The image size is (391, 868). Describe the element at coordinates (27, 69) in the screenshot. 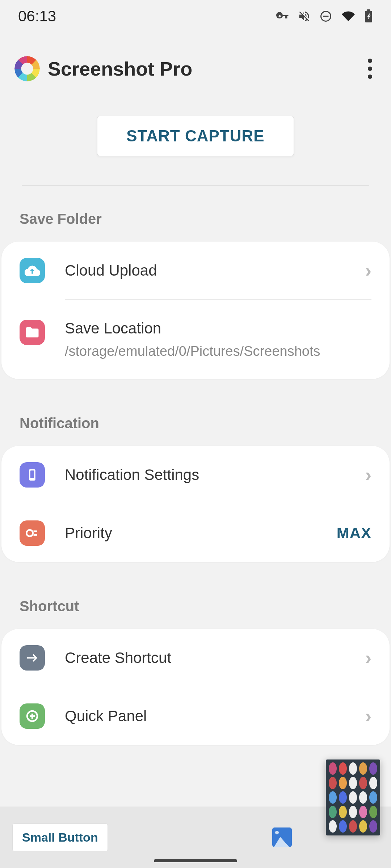

I see `app-logo-icon` at that location.